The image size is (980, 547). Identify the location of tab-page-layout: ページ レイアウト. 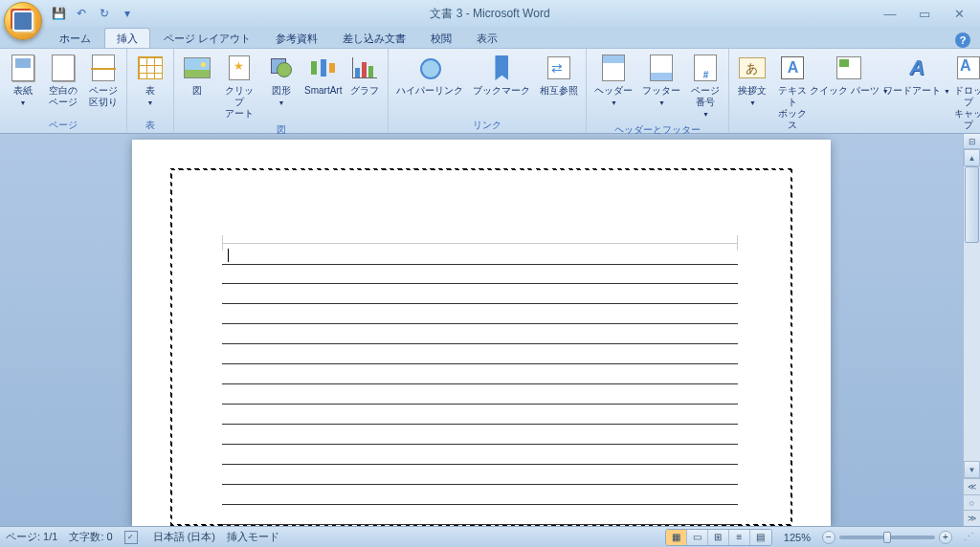
(207, 38).